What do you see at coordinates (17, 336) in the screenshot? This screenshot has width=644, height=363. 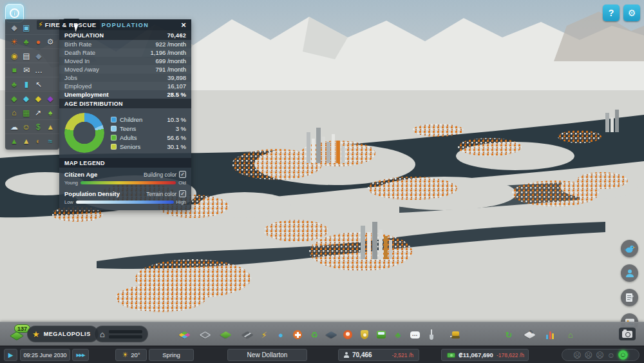 I see `xp-diamond-icon` at bounding box center [17, 336].